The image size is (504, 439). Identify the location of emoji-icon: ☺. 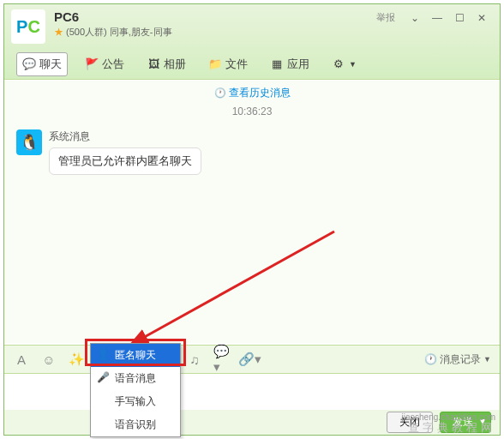
(49, 359).